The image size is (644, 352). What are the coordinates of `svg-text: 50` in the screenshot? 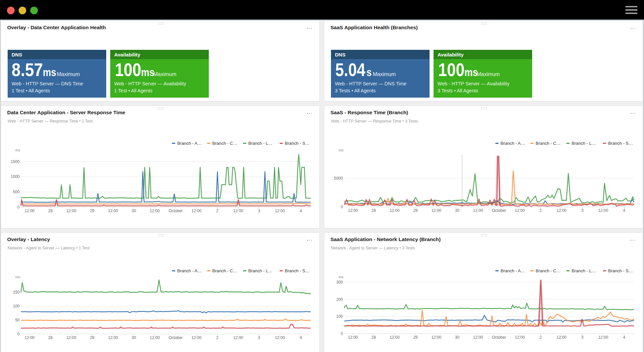 It's located at (18, 320).